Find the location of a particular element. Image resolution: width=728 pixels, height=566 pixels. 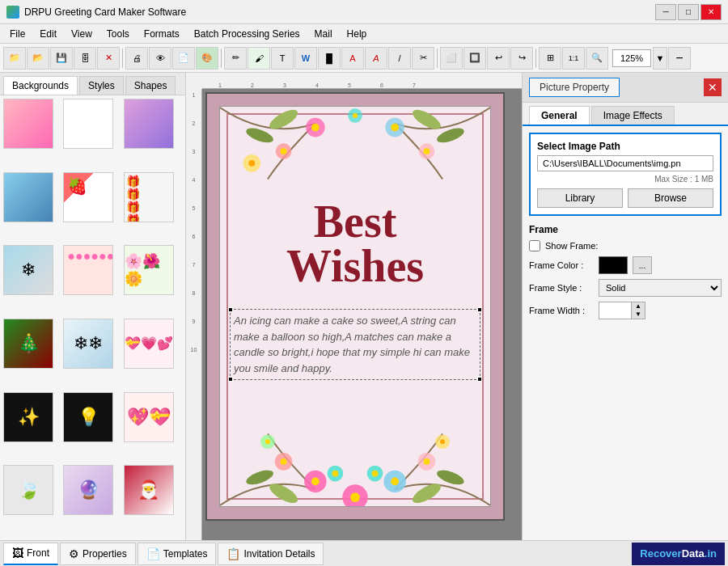

tool-shape1: ⬜ is located at coordinates (451, 58).